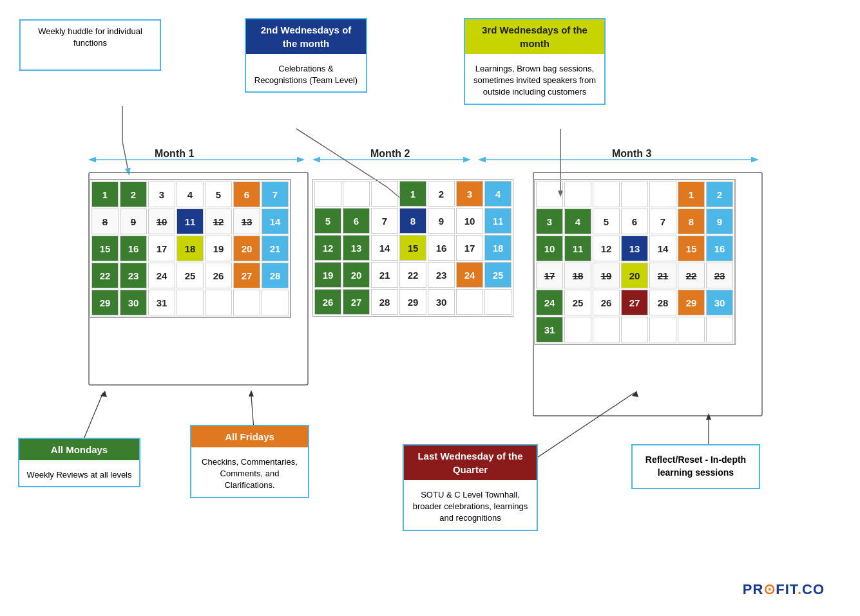 The image size is (860, 616). What do you see at coordinates (696, 467) in the screenshot?
I see `reflect-reset-callout: Reflect/Reset - In-depth learning sessio…` at bounding box center [696, 467].